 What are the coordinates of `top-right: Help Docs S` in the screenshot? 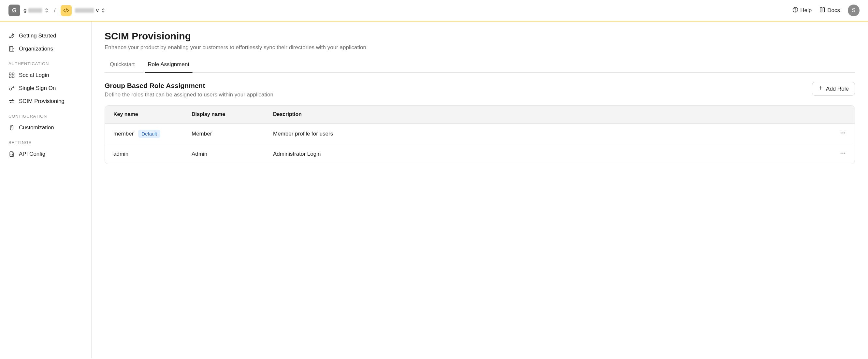 It's located at (826, 10).